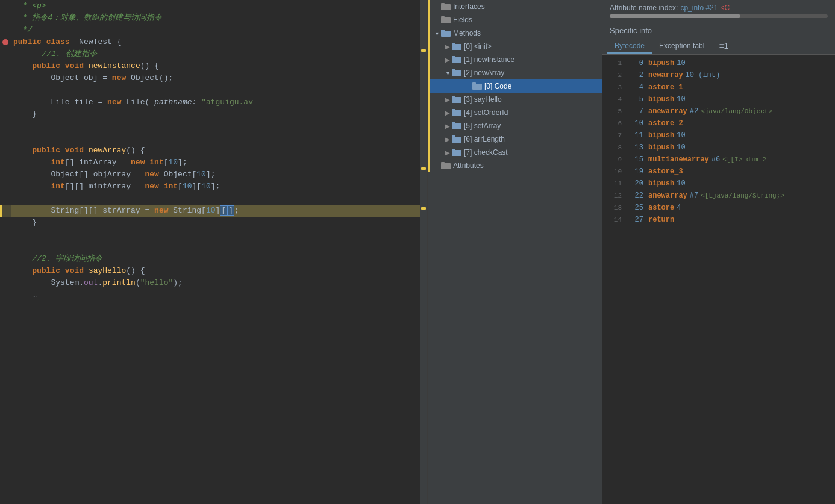 The height and width of the screenshot is (504, 835). What do you see at coordinates (616, 220) in the screenshot?
I see `bc-linenum: 14` at bounding box center [616, 220].